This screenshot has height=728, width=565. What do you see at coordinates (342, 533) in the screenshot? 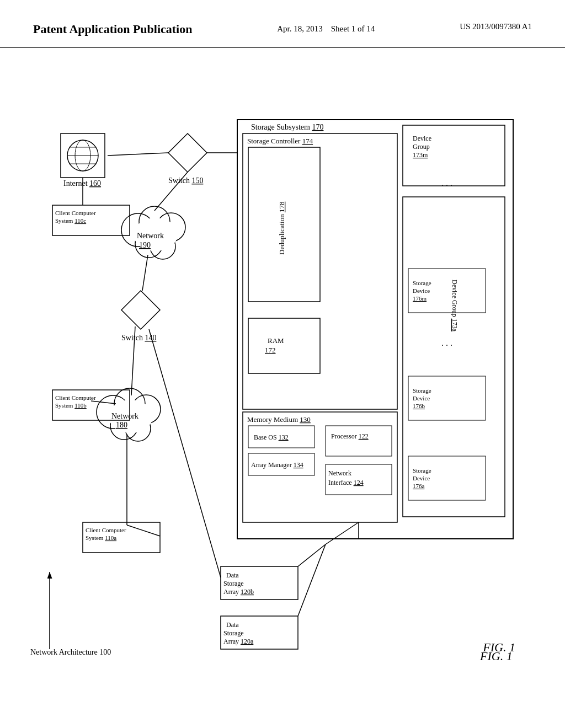
I see `line-to-subsystem` at bounding box center [342, 533].